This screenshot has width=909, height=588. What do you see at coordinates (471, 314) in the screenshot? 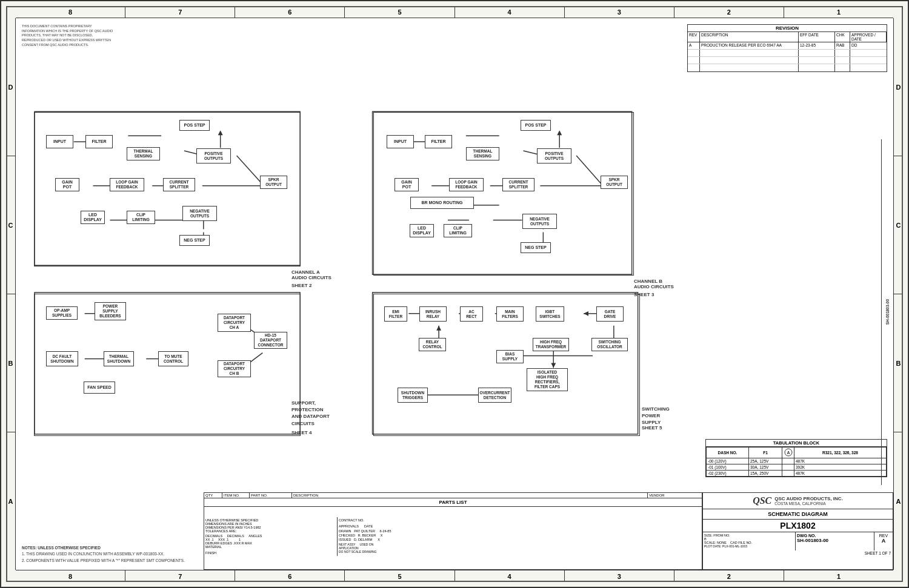
I see `ac-rect: ACRECT` at bounding box center [471, 314].